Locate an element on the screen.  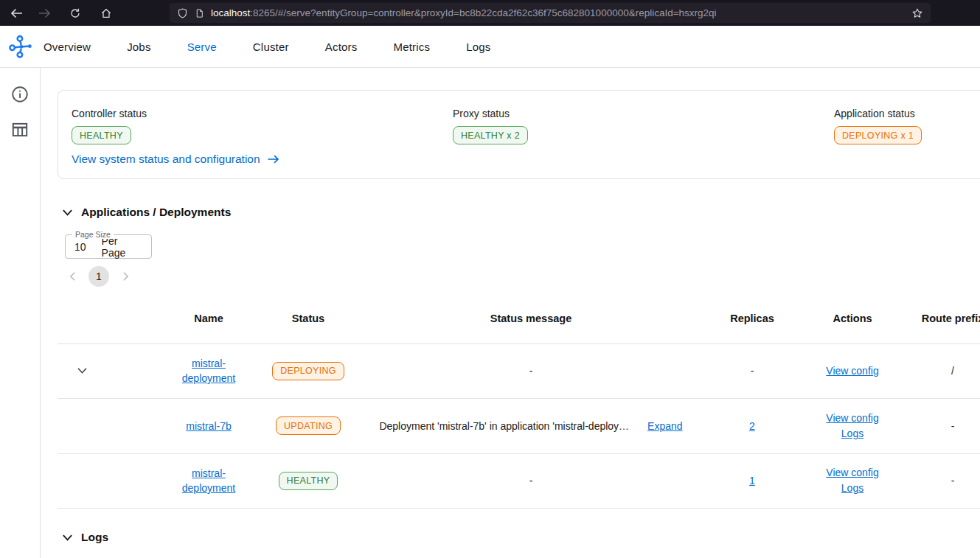
logs-section-title: Logs is located at coordinates (94, 537).